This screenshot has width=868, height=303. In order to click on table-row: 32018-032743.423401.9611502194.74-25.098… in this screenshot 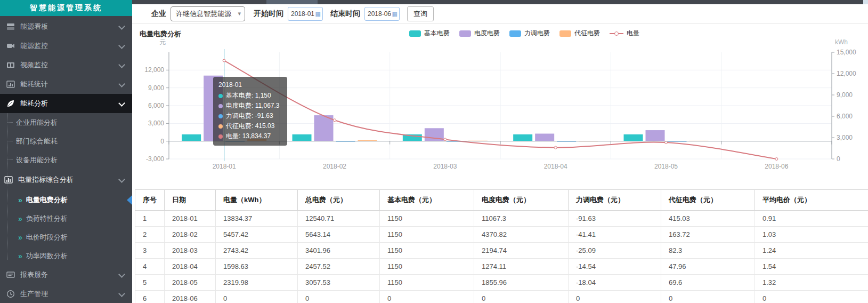, I will do `click(502, 251)`.